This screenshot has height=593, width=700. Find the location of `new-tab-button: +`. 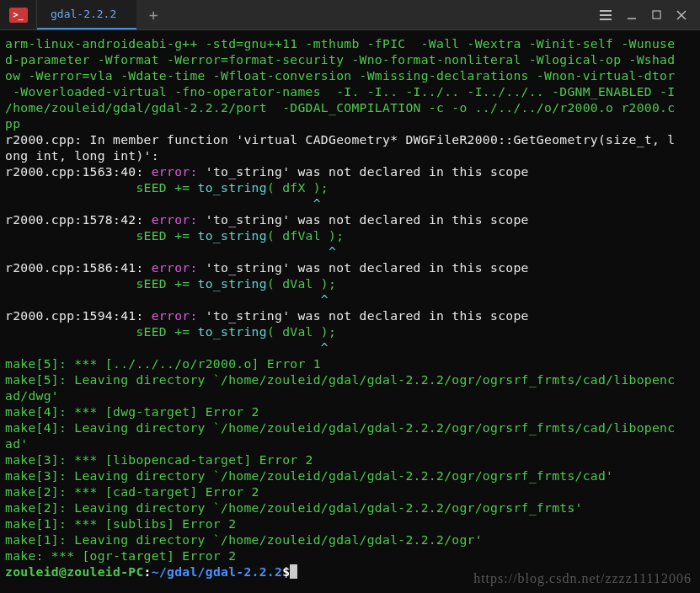

new-tab-button: + is located at coordinates (153, 15).